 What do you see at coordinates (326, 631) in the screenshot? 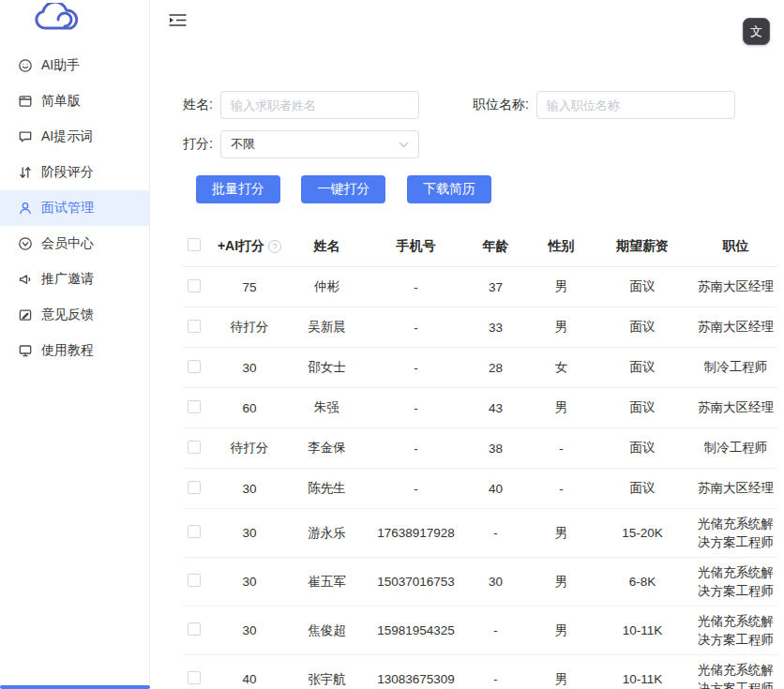
I see `name-cell: 焦俊超` at bounding box center [326, 631].